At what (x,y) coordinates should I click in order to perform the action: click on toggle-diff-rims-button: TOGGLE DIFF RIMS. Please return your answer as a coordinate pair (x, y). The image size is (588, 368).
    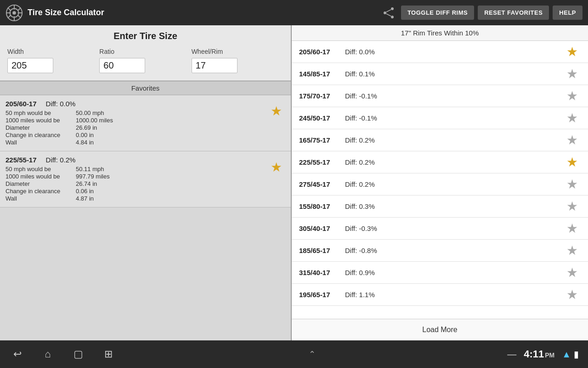
    Looking at the image, I should click on (437, 13).